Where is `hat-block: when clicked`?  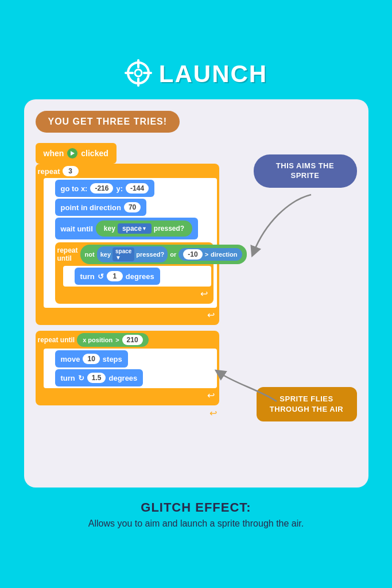
hat-block: when clicked is located at coordinates (76, 153).